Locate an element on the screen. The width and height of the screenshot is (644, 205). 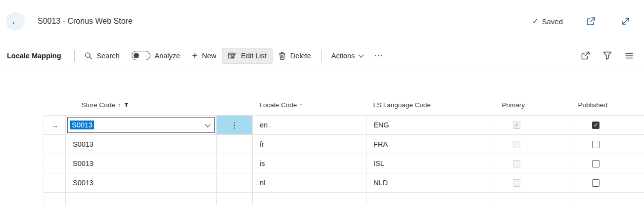
analyze-toggle is located at coordinates (141, 55).